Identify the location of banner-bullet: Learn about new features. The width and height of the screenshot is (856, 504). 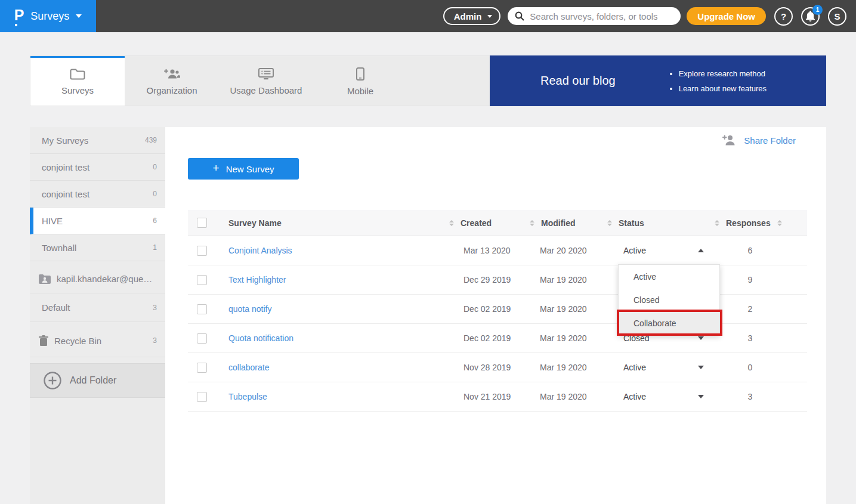
(723, 88).